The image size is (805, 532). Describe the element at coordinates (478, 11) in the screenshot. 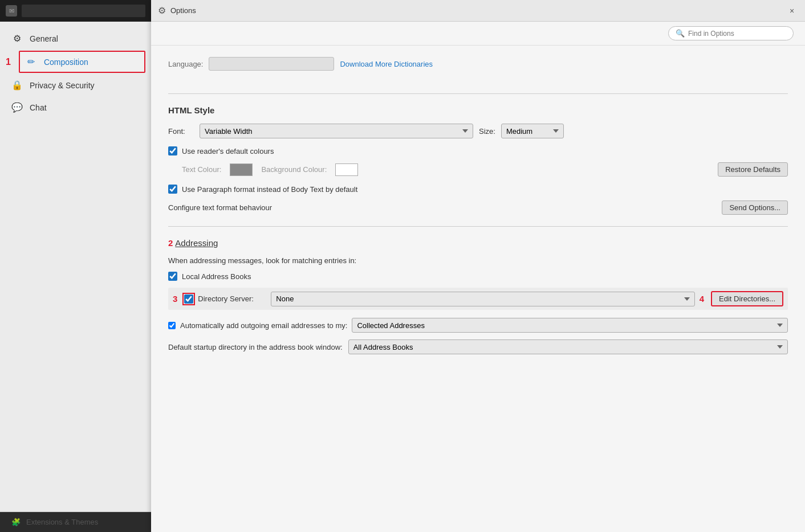

I see `options-titlebar: ⚙ Options ×` at that location.